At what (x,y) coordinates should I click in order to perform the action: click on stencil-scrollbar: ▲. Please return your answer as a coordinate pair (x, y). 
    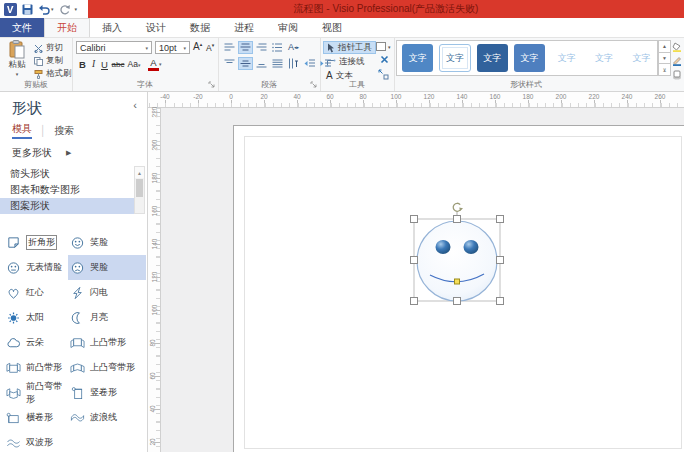
    Looking at the image, I should click on (140, 190).